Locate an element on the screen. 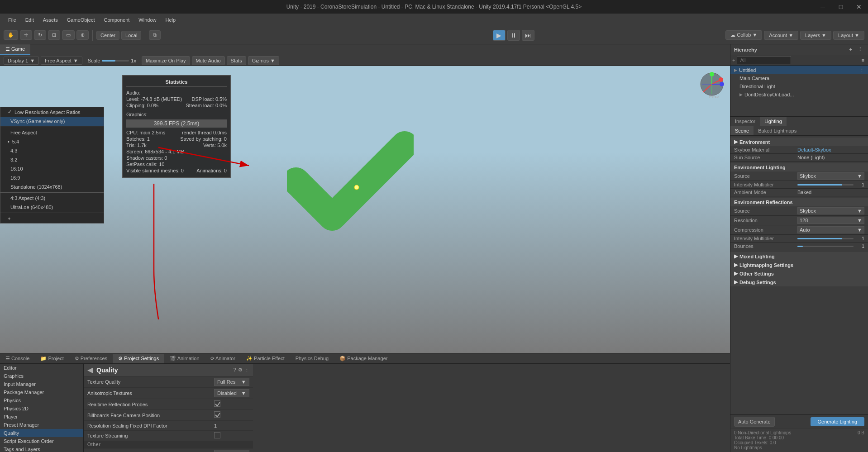 Image resolution: width=868 pixels, height=452 pixels. tab-lighting: Lighting is located at coordinates (773, 121).